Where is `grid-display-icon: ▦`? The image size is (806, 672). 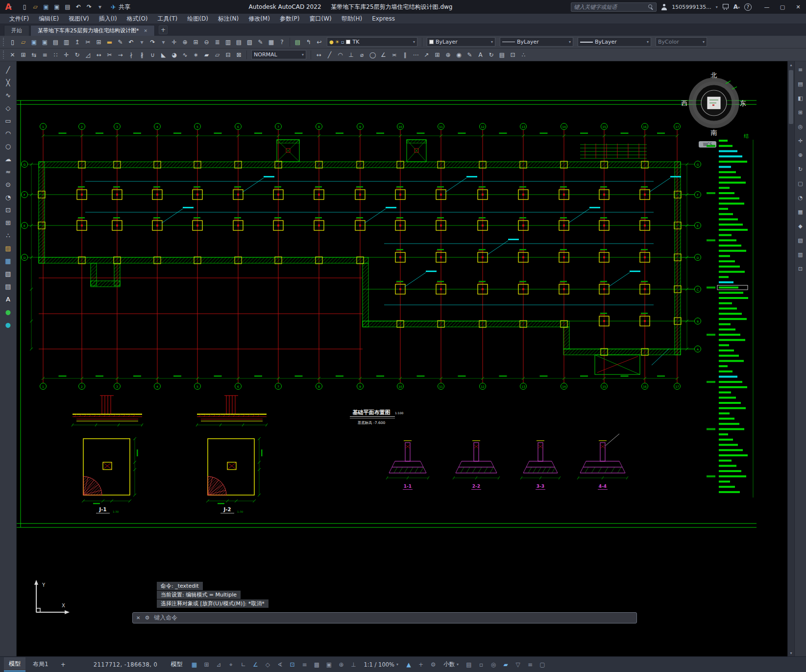
grid-display-icon: ▦ is located at coordinates (194, 665).